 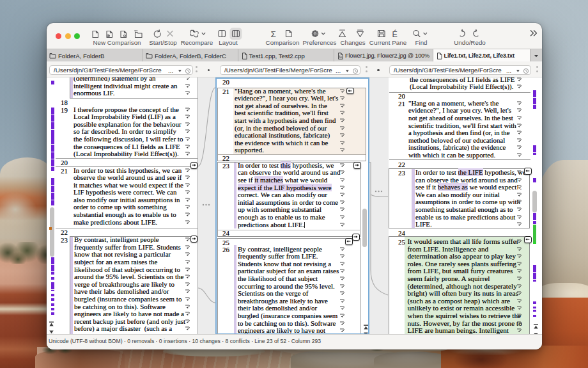 I want to click on svg-text: É, so click(x=395, y=35).